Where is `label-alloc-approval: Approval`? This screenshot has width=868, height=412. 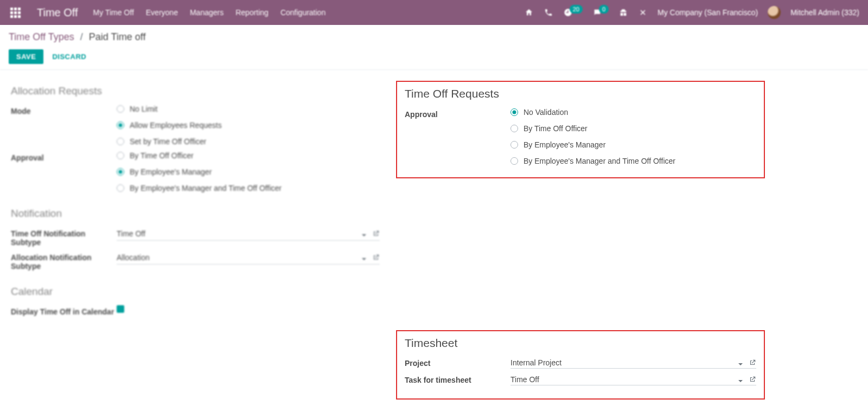 label-alloc-approval: Approval is located at coordinates (64, 157).